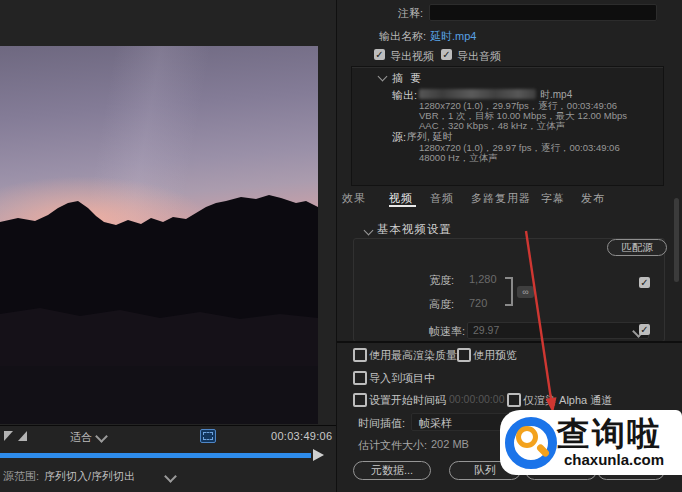 This screenshot has height=492, width=682. I want to click on marker-left-icon, so click(8, 436).